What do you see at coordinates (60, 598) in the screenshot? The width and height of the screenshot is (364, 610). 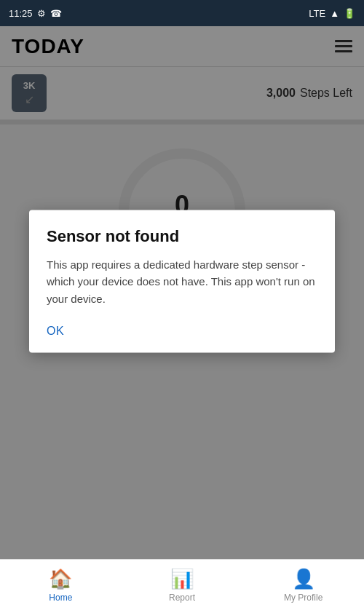 I see `nav-label-home: Home` at bounding box center [60, 598].